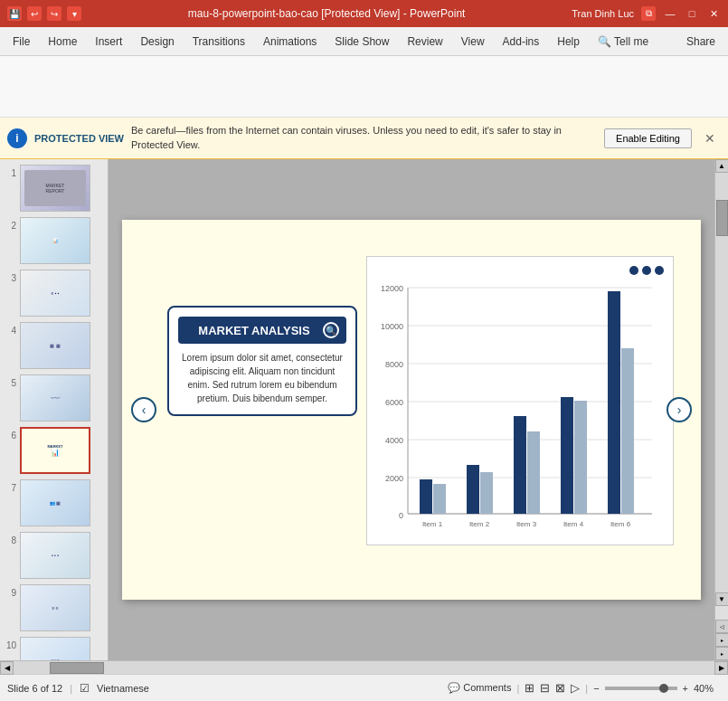 The width and height of the screenshot is (728, 701). I want to click on slide-thumb-6: 6 MARKET 📊, so click(54, 450).